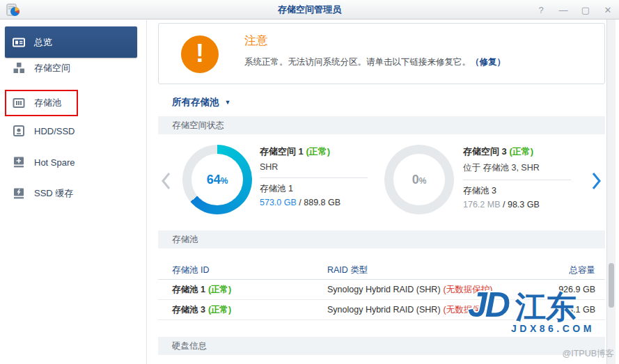 This screenshot has height=364, width=619. What do you see at coordinates (382, 310) in the screenshot?
I see `pool-table-row: 存储池 3(正常) Synology Hybrid RAID (SHR)(无数据…` at bounding box center [382, 310].